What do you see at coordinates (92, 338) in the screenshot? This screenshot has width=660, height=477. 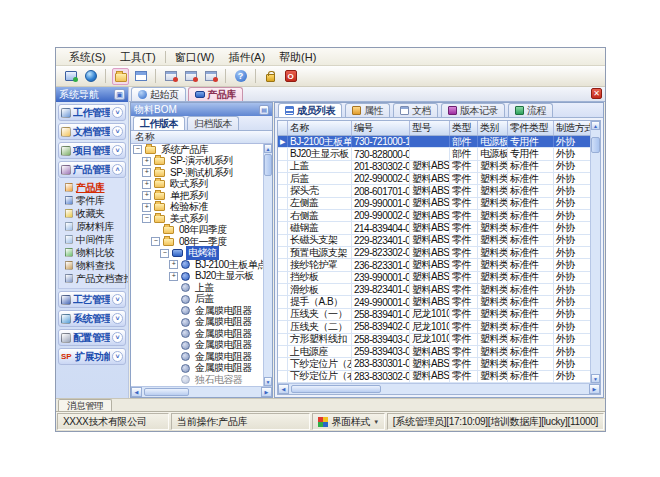 I see `sidebar-group-7-header: 配置管理˅` at bounding box center [92, 338].